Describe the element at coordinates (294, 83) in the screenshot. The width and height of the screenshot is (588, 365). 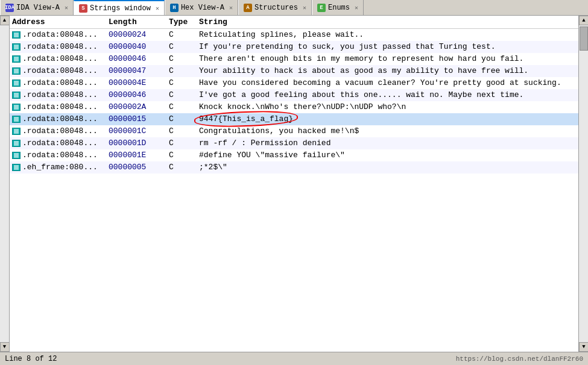
I see `table-row: .rodata:08048...0000004ECHave you consid…` at that location.